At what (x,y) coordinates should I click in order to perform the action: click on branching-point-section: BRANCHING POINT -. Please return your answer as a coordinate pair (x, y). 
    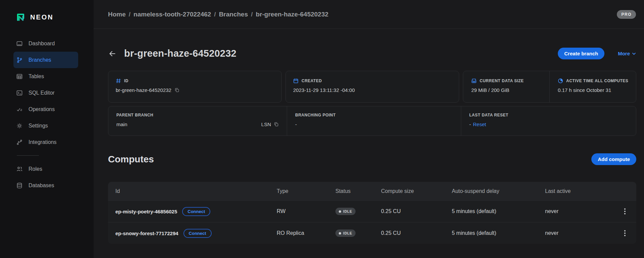
    Looking at the image, I should click on (374, 121).